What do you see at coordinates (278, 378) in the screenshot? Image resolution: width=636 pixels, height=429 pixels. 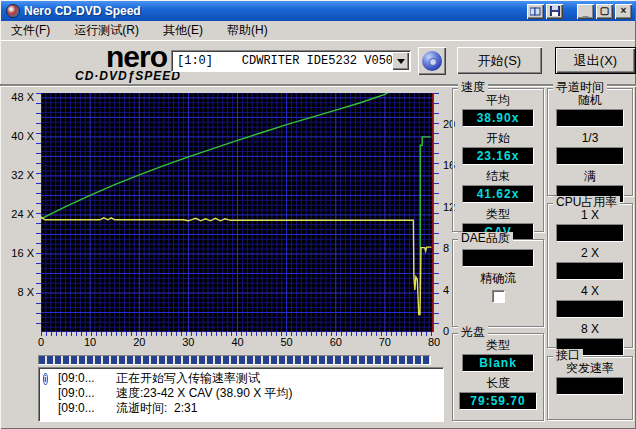 I see `log-message: 正在开始写入传输速率测试` at bounding box center [278, 378].